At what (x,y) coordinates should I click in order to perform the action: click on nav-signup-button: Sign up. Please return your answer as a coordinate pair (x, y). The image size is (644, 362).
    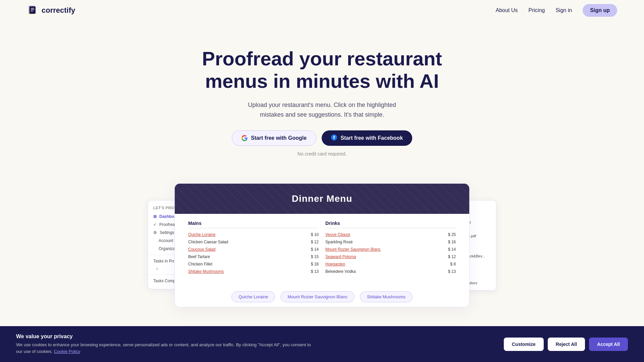
    Looking at the image, I should click on (600, 10).